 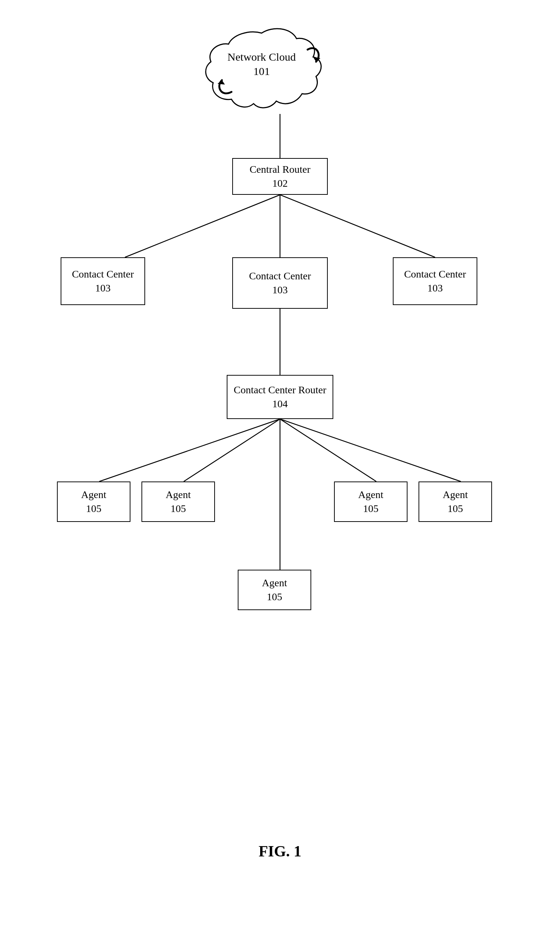 I want to click on agent2-number: 105, so click(x=178, y=509).